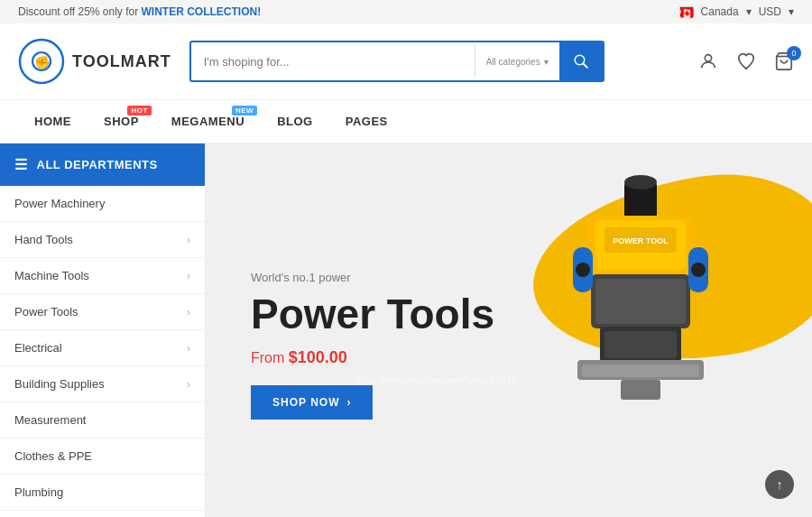  What do you see at coordinates (295, 121) in the screenshot?
I see `nav-label-blog: BLOG` at bounding box center [295, 121].